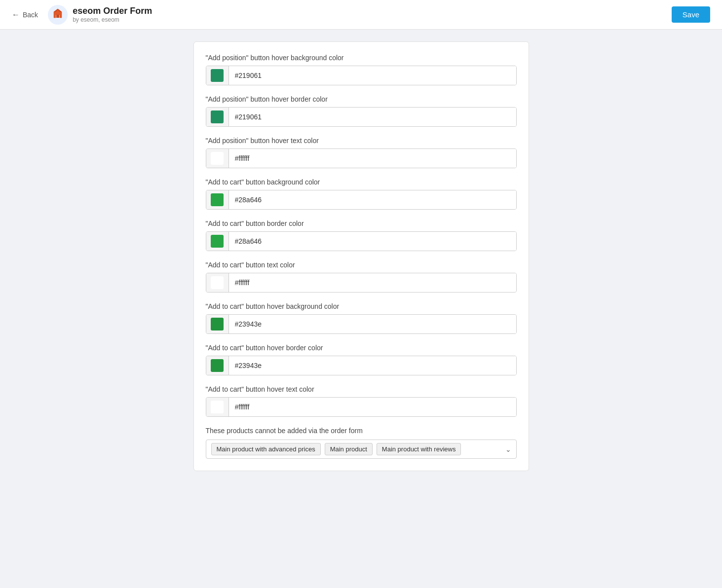 This screenshot has width=722, height=588. Describe the element at coordinates (217, 241) in the screenshot. I see `color-swatch-add-to-cart-btn-border` at that location.